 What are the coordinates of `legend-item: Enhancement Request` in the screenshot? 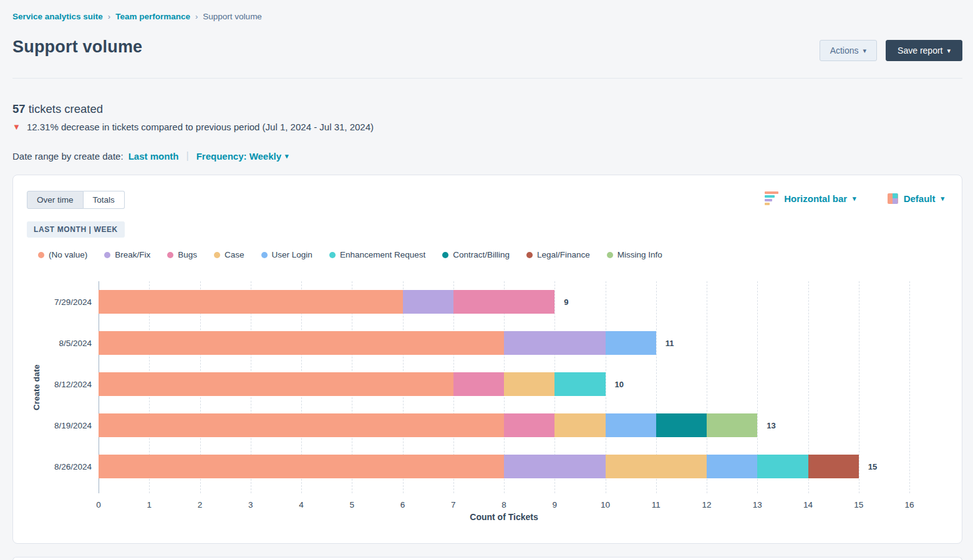 It's located at (377, 254).